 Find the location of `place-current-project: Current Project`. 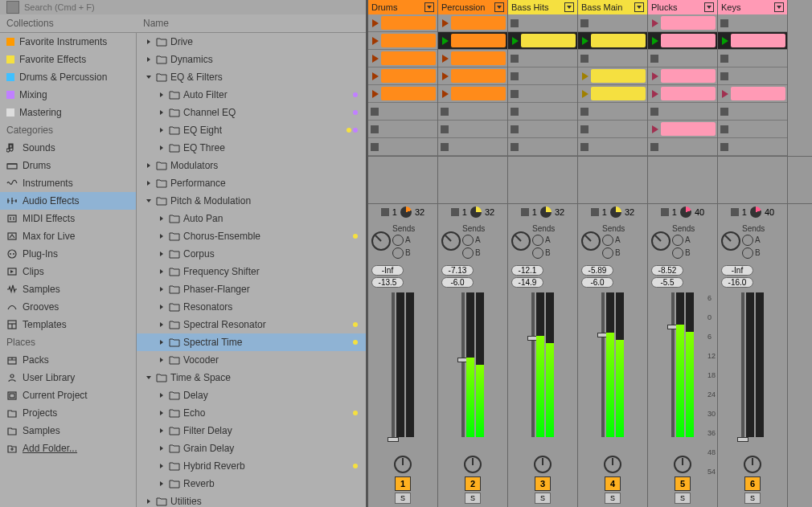

place-current-project: Current Project is located at coordinates (68, 395).